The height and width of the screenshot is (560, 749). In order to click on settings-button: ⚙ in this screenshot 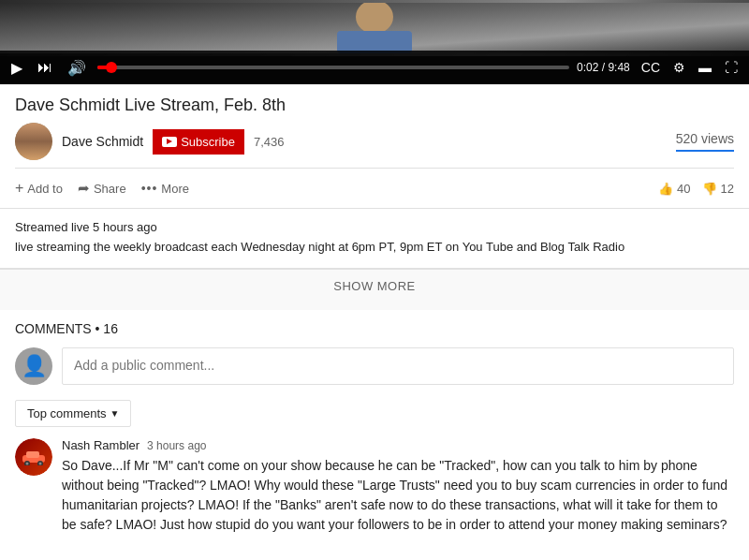, I will do `click(680, 67)`.